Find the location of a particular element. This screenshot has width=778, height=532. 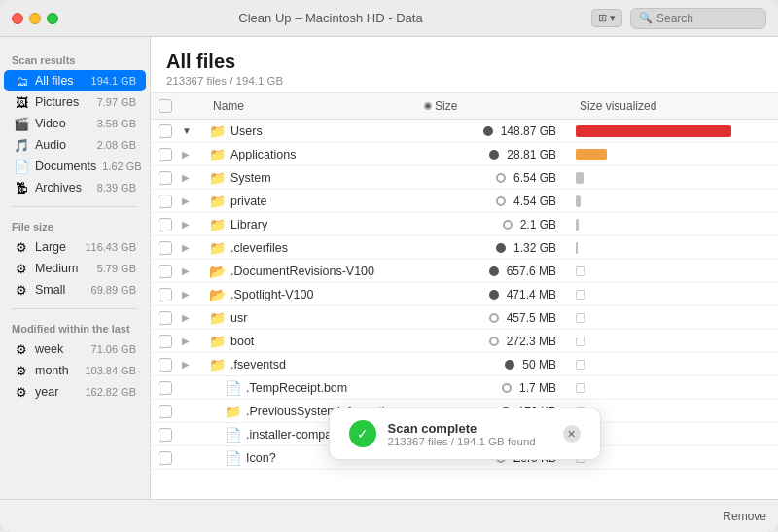

col-size-viz-header: Size visualized is located at coordinates (673, 106).